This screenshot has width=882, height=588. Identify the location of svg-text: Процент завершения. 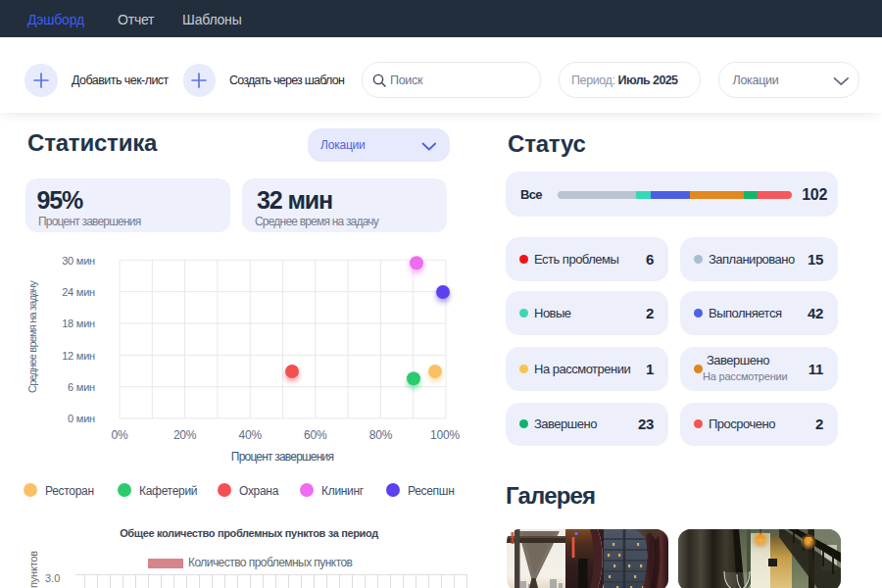
(282, 457).